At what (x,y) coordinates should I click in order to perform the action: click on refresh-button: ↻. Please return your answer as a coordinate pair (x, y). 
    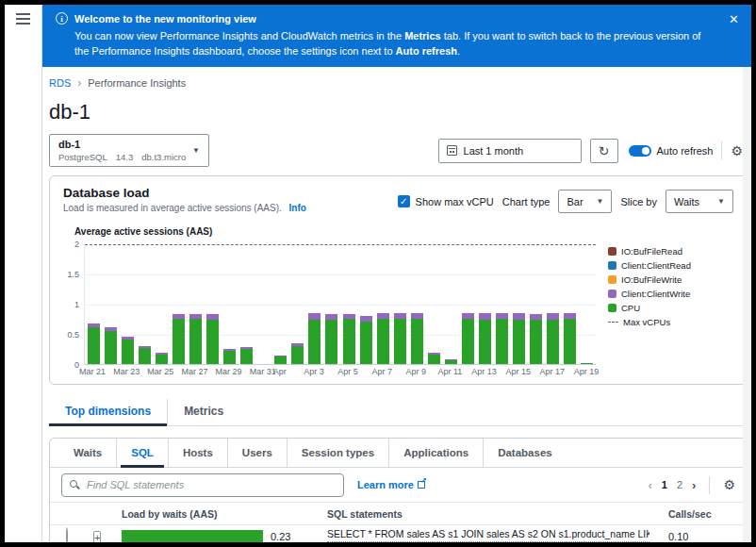
    Looking at the image, I should click on (604, 151).